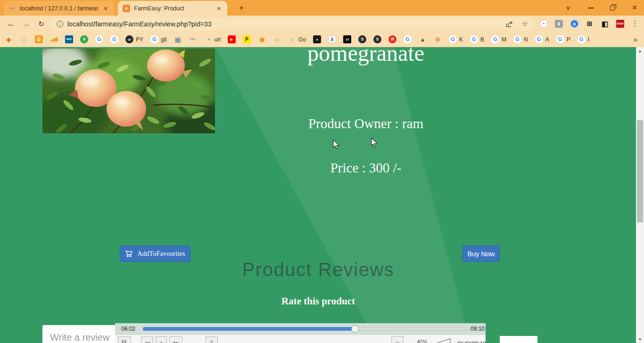 The width and height of the screenshot is (644, 343). What do you see at coordinates (69, 40) in the screenshot?
I see `bookmark-ieee-icon: IEEE` at bounding box center [69, 40].